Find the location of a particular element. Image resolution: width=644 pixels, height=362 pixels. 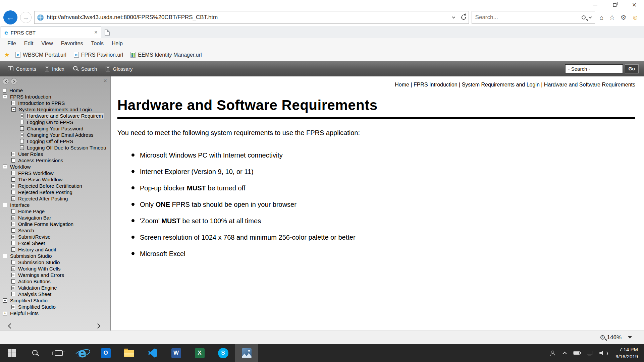

helpnav-contents-button: Contents is located at coordinates (22, 69).